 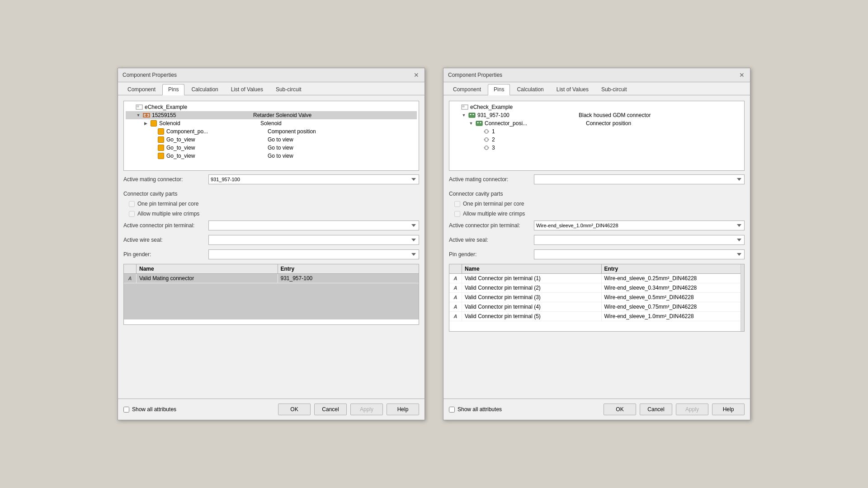 What do you see at coordinates (164, 225) in the screenshot?
I see `pin-terminal-label: Active connector pin terminal:` at bounding box center [164, 225].